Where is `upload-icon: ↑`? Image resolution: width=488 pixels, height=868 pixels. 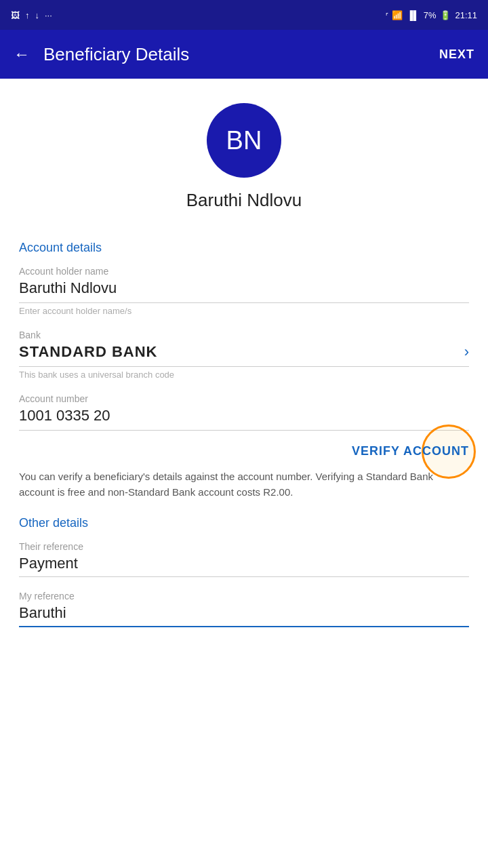 upload-icon: ↑ is located at coordinates (27, 15).